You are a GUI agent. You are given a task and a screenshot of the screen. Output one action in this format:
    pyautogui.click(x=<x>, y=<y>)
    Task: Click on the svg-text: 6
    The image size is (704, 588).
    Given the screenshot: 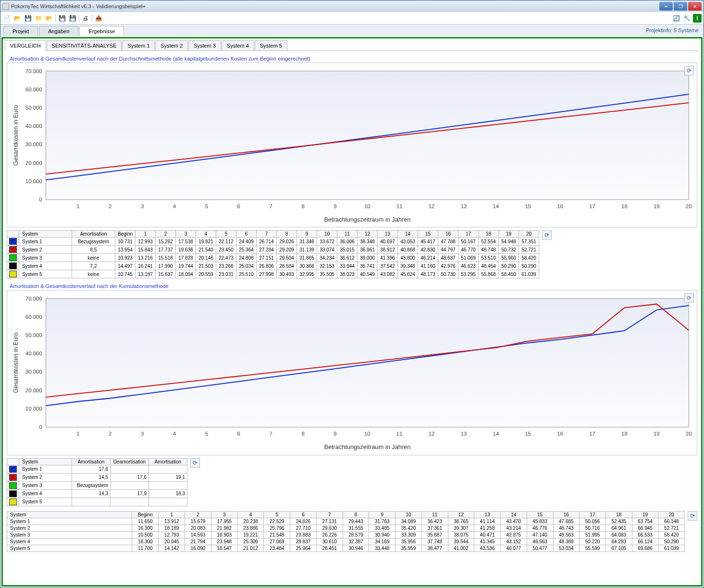 What is the action you would take?
    pyautogui.click(x=239, y=206)
    